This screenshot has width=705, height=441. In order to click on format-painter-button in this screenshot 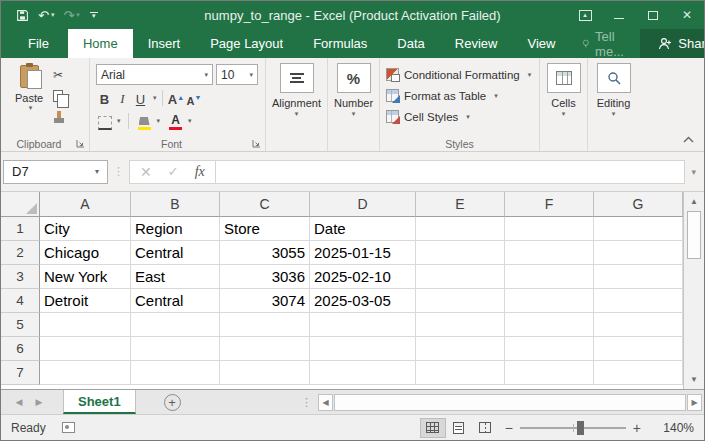, I will do `click(62, 117)`.